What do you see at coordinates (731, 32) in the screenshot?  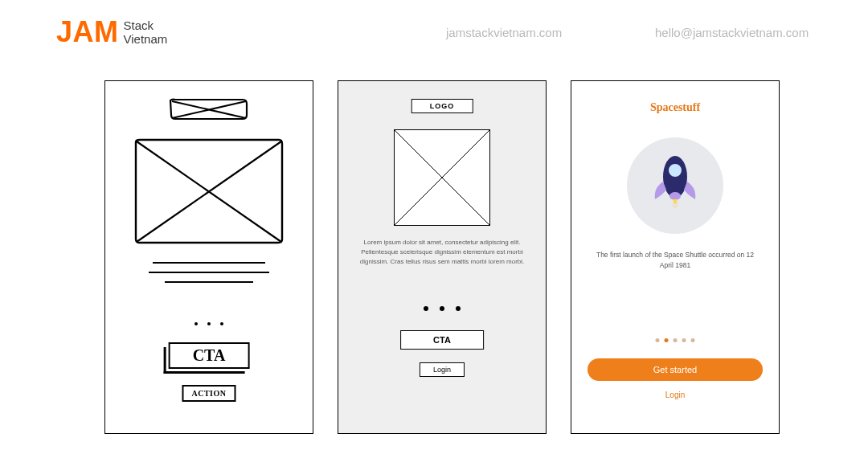 I see `email-link: hello@jamstackvietnam.com` at bounding box center [731, 32].